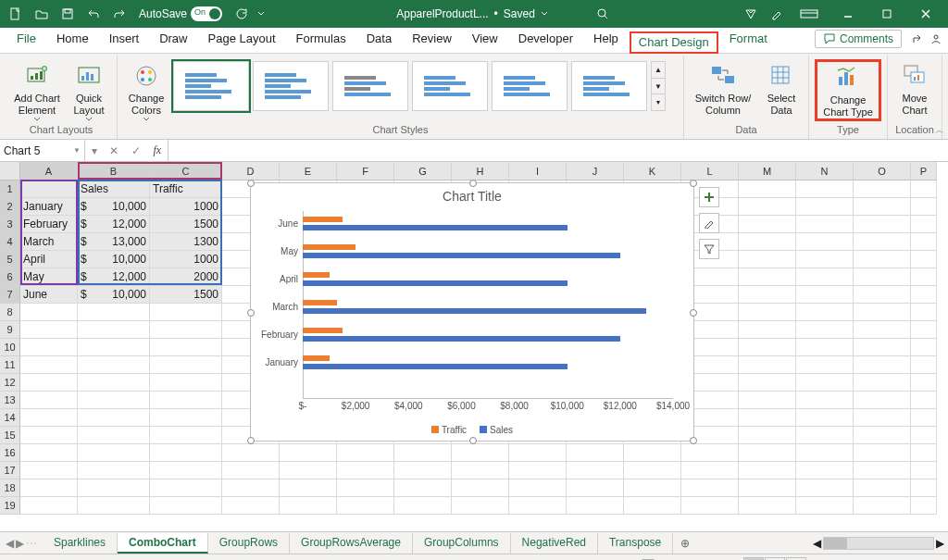 Image resolution: width=948 pixels, height=560 pixels. What do you see at coordinates (352, 543) in the screenshot?
I see `sheet-tab: GroupRowsAverage` at bounding box center [352, 543].